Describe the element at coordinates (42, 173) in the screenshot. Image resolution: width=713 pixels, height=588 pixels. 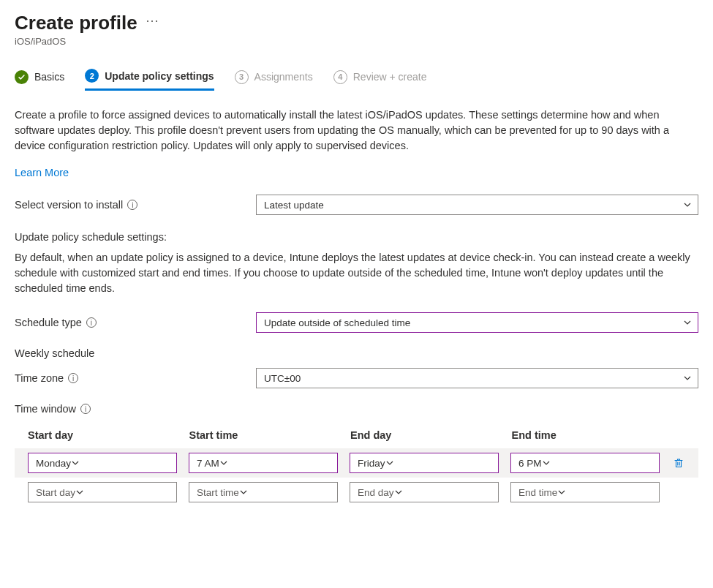
I see `learn-more-link: Learn More` at that location.